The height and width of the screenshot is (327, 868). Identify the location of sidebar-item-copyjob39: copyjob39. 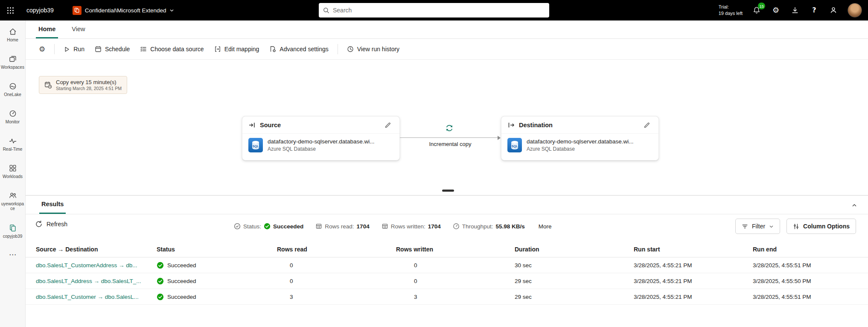
(13, 234).